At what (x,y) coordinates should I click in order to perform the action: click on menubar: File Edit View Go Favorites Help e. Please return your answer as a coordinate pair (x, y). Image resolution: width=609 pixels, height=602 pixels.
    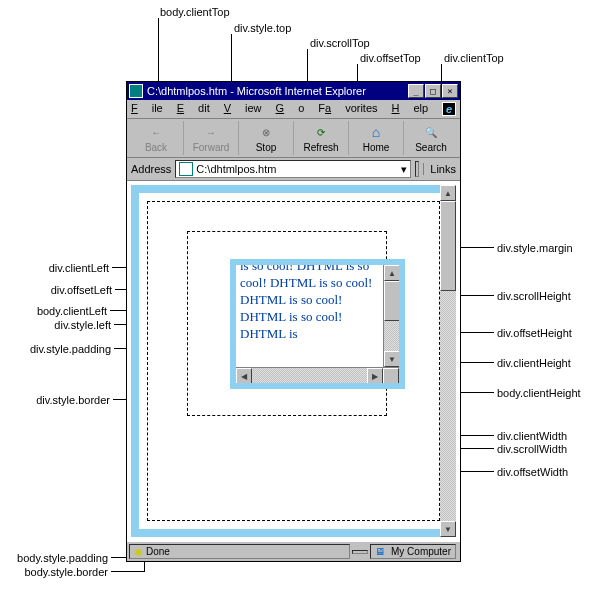
    Looking at the image, I should click on (294, 110).